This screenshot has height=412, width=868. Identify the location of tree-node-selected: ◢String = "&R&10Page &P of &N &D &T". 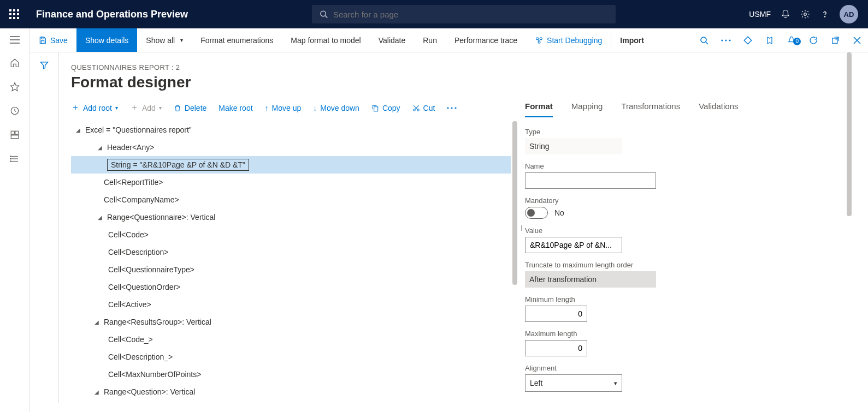
(291, 165).